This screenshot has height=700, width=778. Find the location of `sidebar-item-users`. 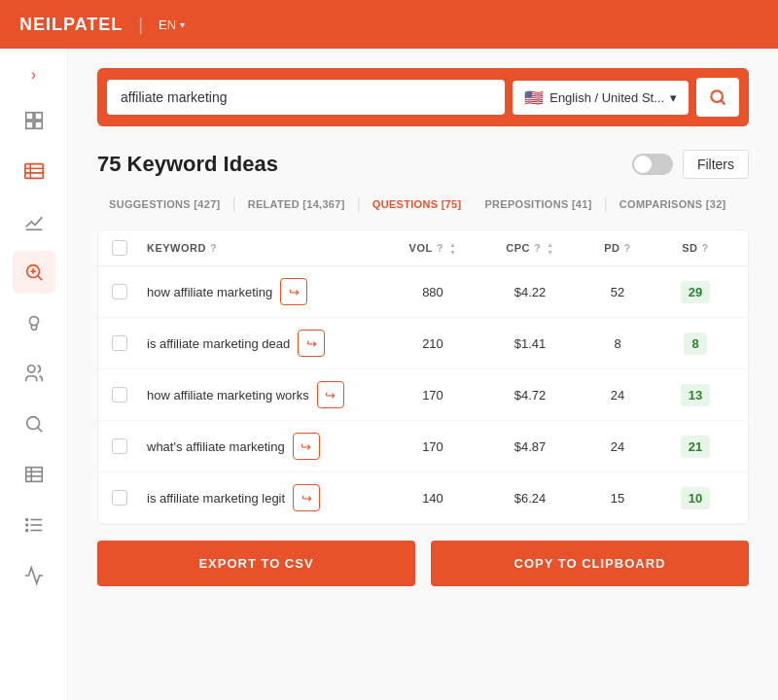

sidebar-item-users is located at coordinates (34, 373).